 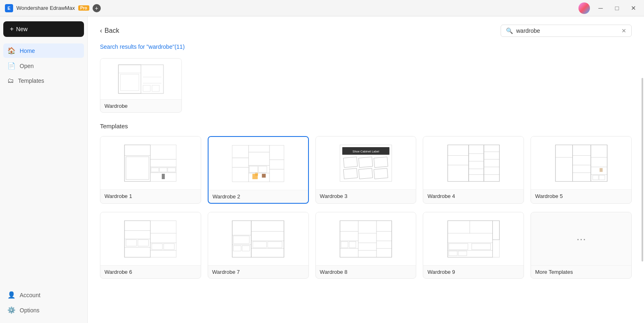 I want to click on template-card-7: Wardrobe 7, so click(x=258, y=245).